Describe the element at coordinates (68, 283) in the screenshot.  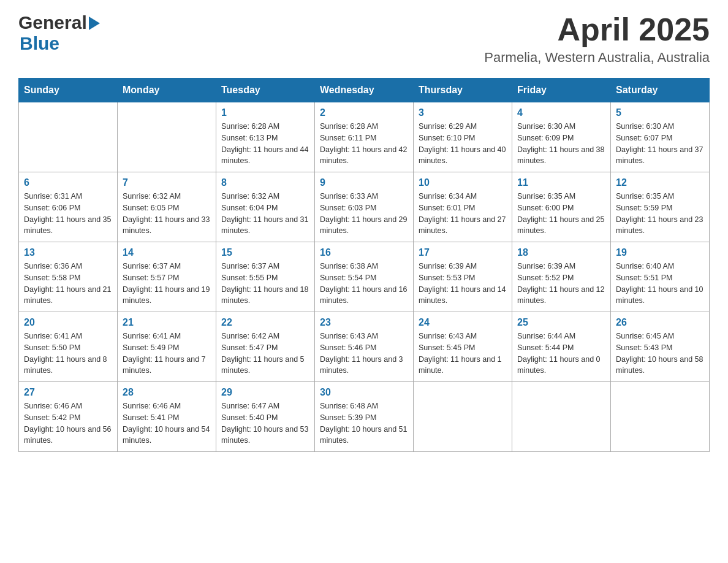
I see `day-info: Sunrise: 6:36 AMSunset: 5:58 PMDaylight:…` at that location.